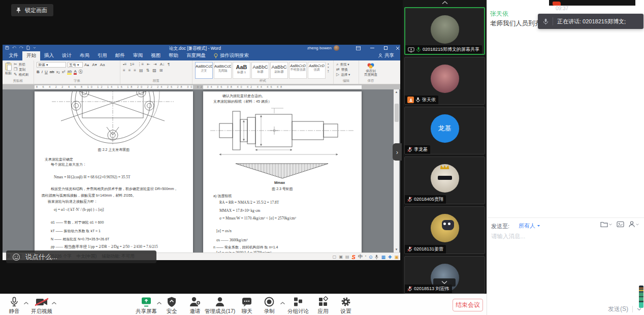 The image size is (644, 315). Describe the element at coordinates (279, 70) in the screenshot. I see `style-subtitle: AaBbC 副标题` at that location.